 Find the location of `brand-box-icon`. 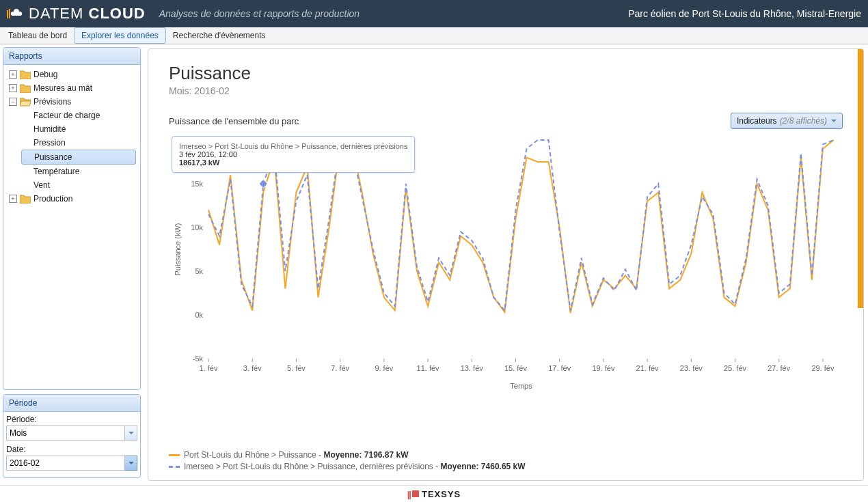

brand-box-icon is located at coordinates (416, 494).